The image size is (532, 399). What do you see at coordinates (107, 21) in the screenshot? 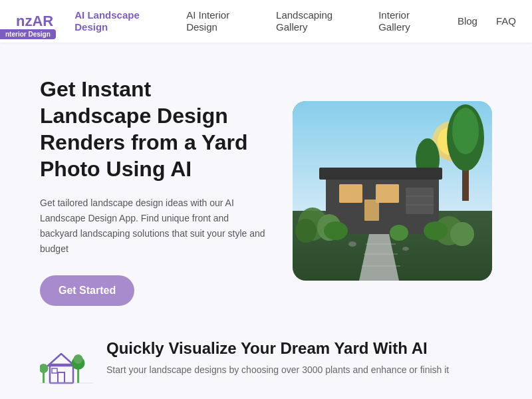
I see `nav-link-landscape: AI Landscape Design` at bounding box center [107, 21].